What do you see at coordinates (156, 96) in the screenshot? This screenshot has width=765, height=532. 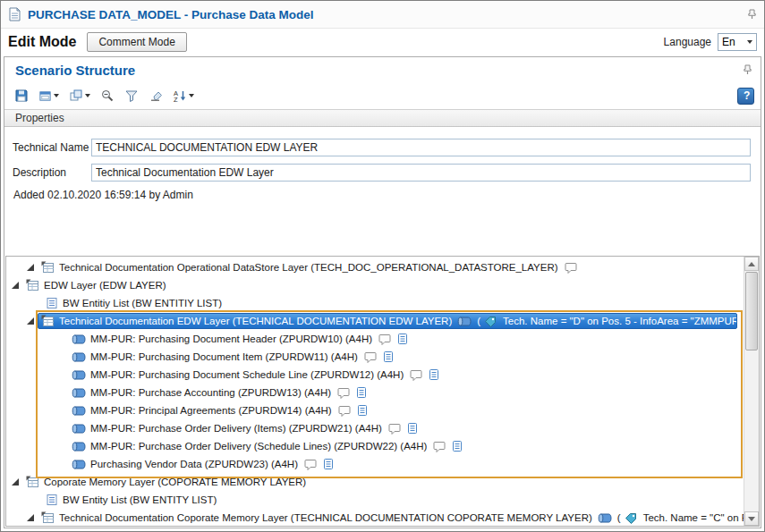 I see `clear-filter-button` at bounding box center [156, 96].